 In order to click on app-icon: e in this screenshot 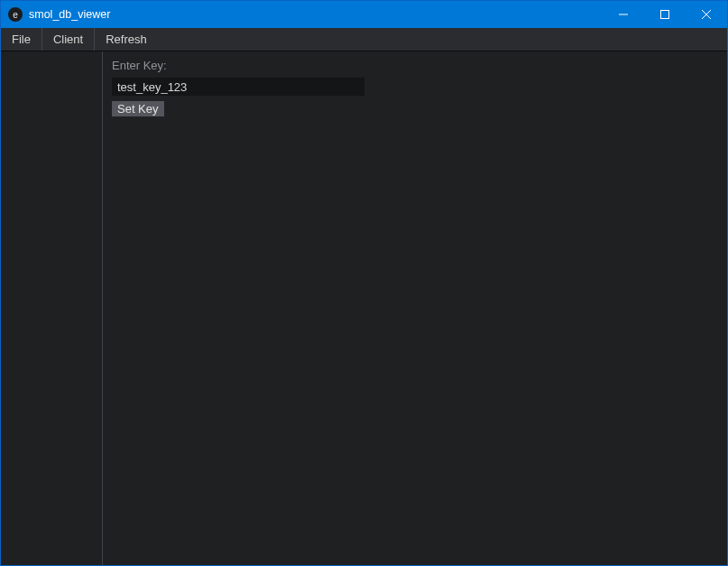, I will do `click(15, 14)`.